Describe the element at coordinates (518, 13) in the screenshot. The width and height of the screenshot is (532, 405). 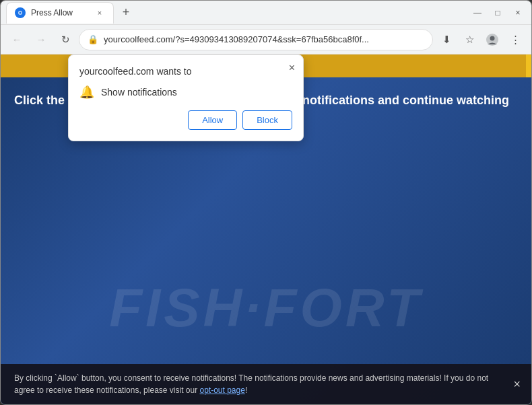
I see `close-window-button: ×` at that location.